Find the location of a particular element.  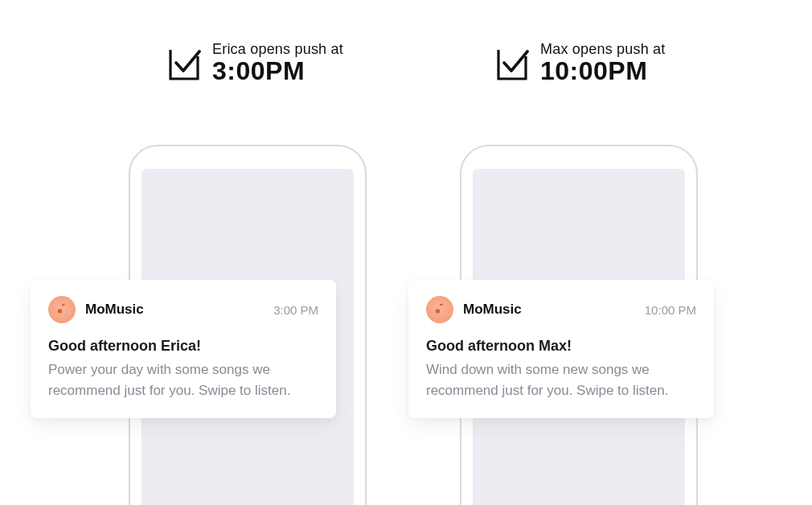

header-label-max: Max opens push at is located at coordinates (603, 49).